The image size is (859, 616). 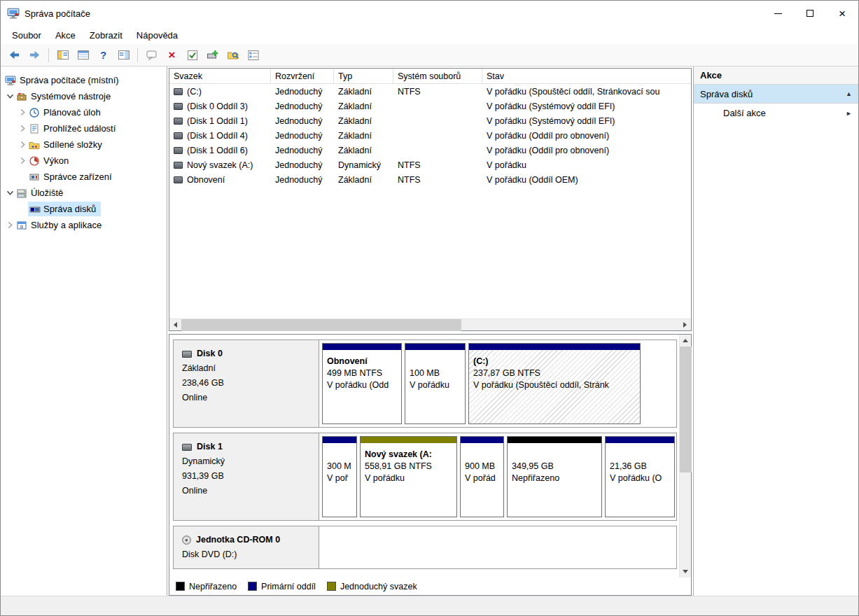 What do you see at coordinates (554, 374) in the screenshot?
I see `partition-size: 237,87 GB NTFS` at bounding box center [554, 374].